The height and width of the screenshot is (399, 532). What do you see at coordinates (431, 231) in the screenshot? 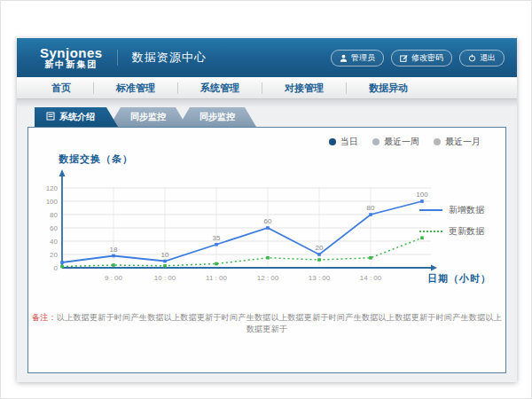
I see `dotted-line-icon` at bounding box center [431, 231].